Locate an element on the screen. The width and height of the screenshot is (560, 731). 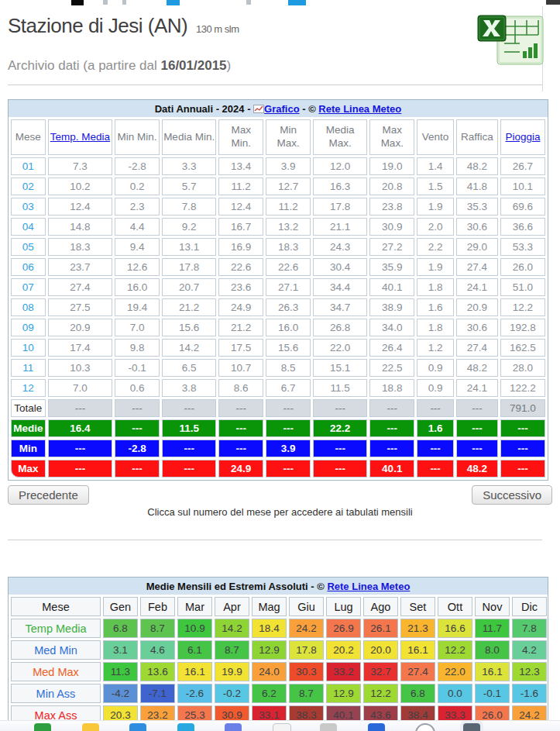
heat-cell: 7.8 is located at coordinates (530, 628).